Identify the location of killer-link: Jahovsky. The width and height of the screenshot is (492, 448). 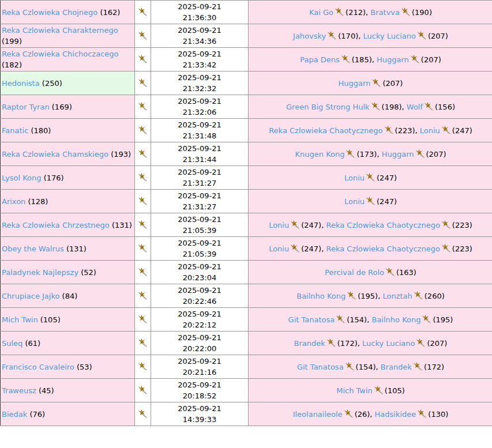
(309, 36).